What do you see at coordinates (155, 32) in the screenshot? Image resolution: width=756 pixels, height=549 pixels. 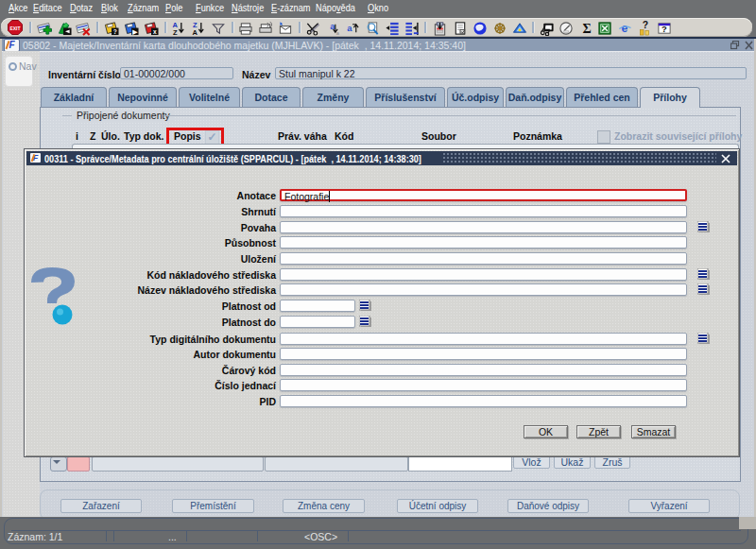 I see `svg-text: x` at bounding box center [155, 32].